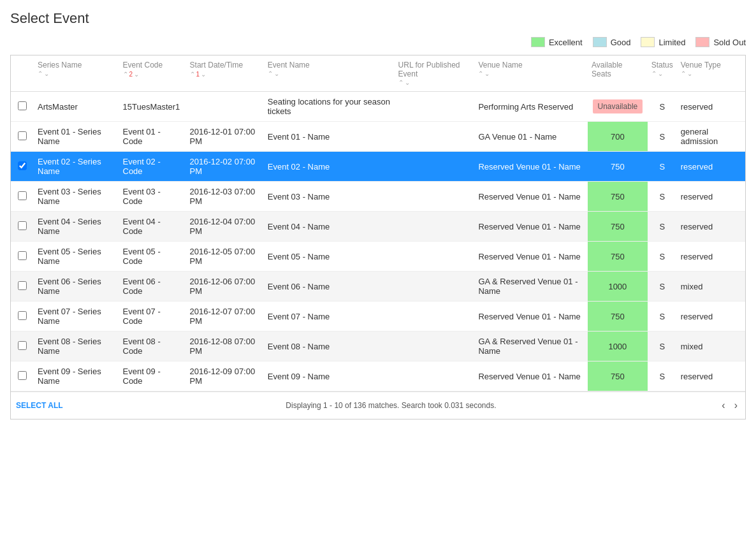  Describe the element at coordinates (702, 42) in the screenshot. I see `soldout-swatch` at that location.